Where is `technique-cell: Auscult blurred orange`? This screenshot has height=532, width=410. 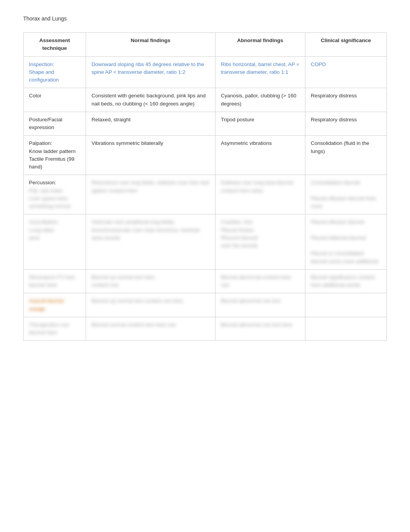
technique-cell: Auscult blurred orange is located at coordinates (55, 305).